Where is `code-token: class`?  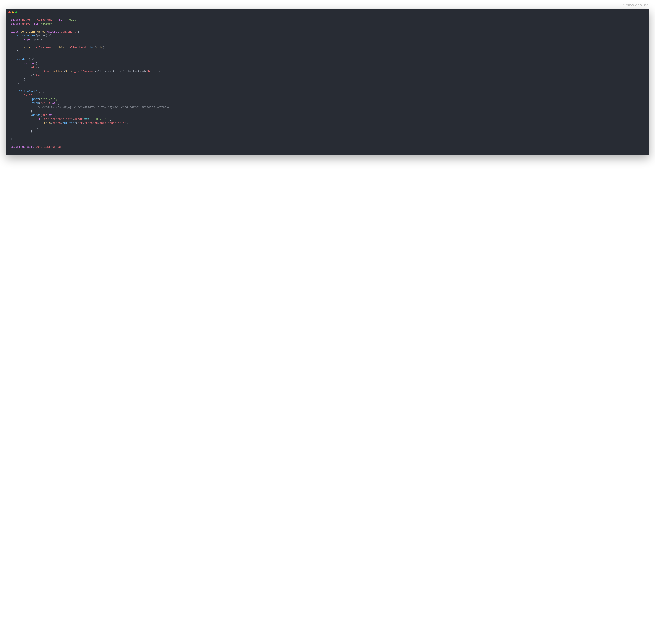
code-token: class is located at coordinates (15, 32).